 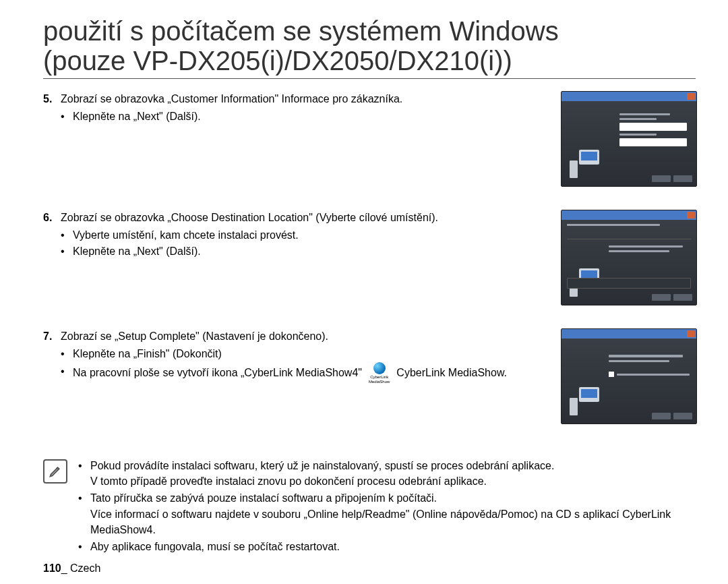 What do you see at coordinates (628, 139) in the screenshot?
I see `step-5-screenshot` at bounding box center [628, 139].